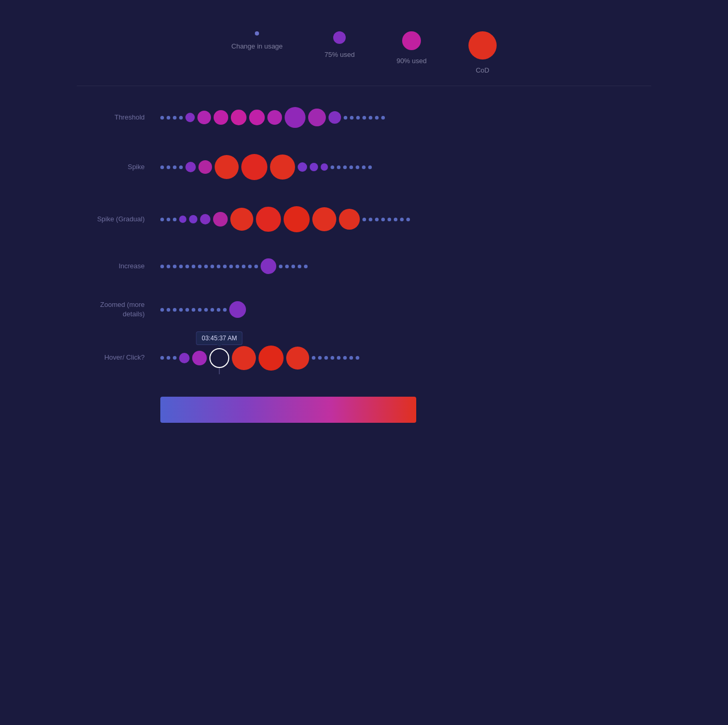 The width and height of the screenshot is (728, 725). What do you see at coordinates (364, 219) in the screenshot?
I see `chart-row-spike-gradual: Spike (Gradual)` at bounding box center [364, 219].